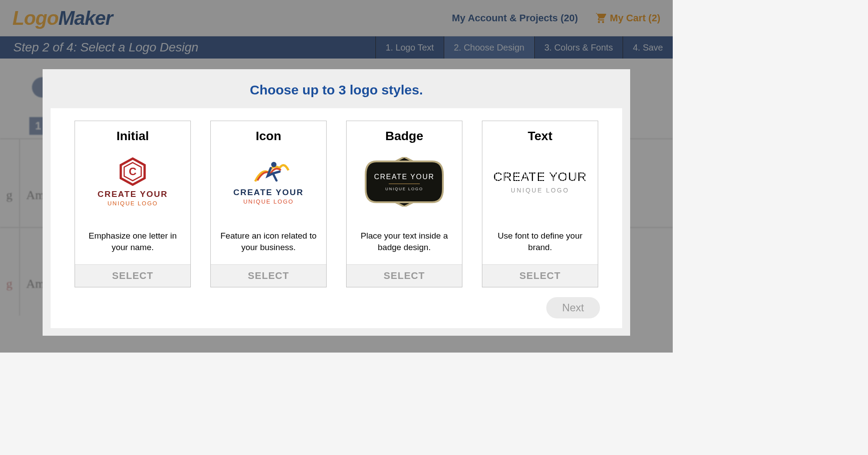 This screenshot has width=868, height=455. What do you see at coordinates (573, 308) in the screenshot?
I see `next-button: Next` at bounding box center [573, 308].